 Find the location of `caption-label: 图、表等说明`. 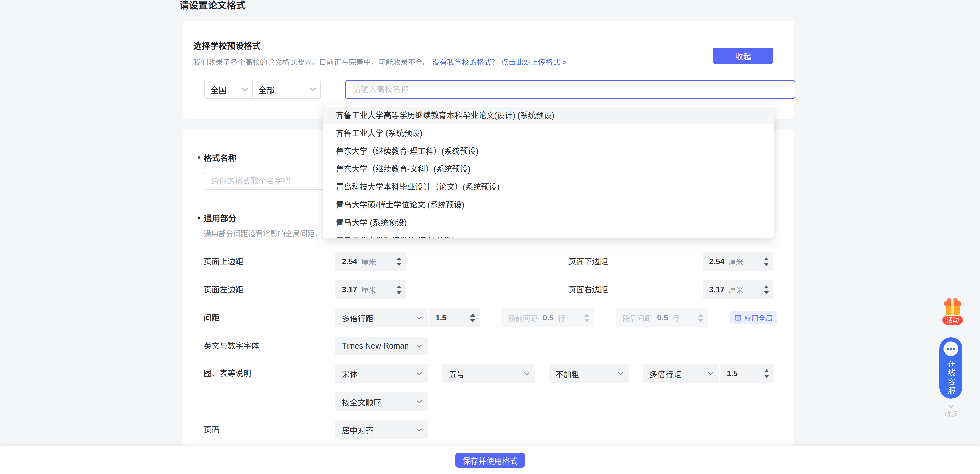

caption-label: 图、表等说明 is located at coordinates (228, 373).